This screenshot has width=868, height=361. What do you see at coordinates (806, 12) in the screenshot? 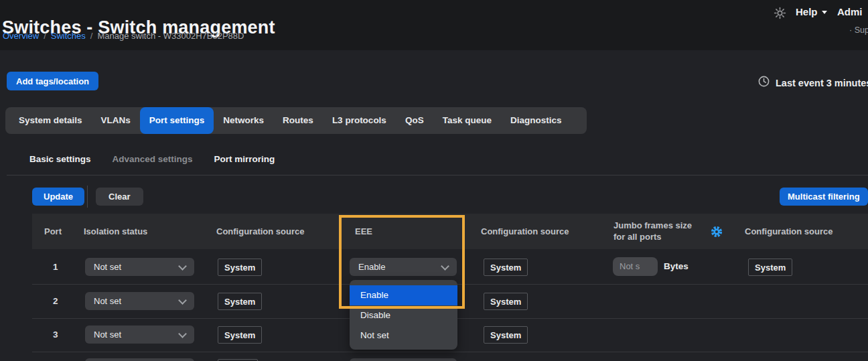
I see `help-label: Help` at bounding box center [806, 12].